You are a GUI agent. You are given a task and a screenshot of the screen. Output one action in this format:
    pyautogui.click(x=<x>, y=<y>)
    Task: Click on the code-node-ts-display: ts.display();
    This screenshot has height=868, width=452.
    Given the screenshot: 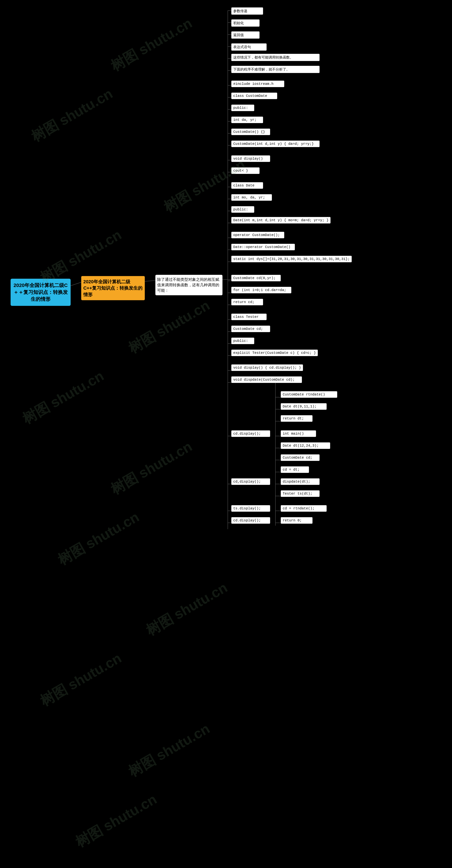 What is the action you would take?
    pyautogui.click(x=251, y=508)
    